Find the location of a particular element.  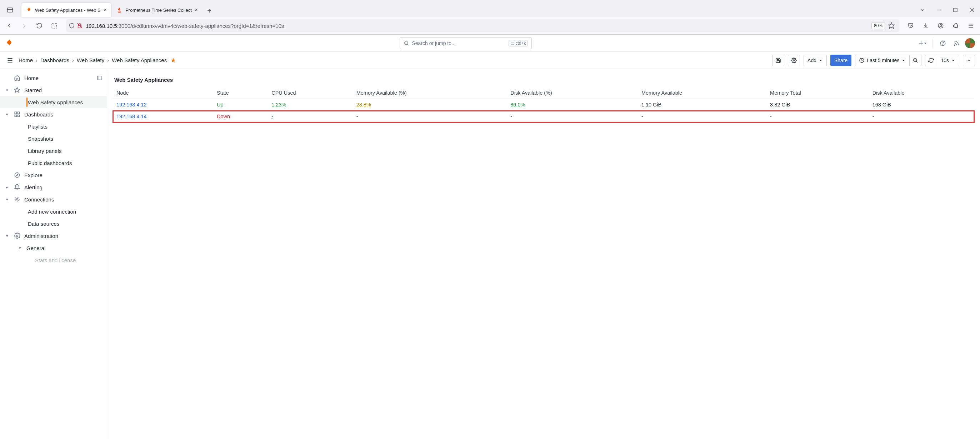

sidebar-item: ▾Starred is located at coordinates (53, 90).